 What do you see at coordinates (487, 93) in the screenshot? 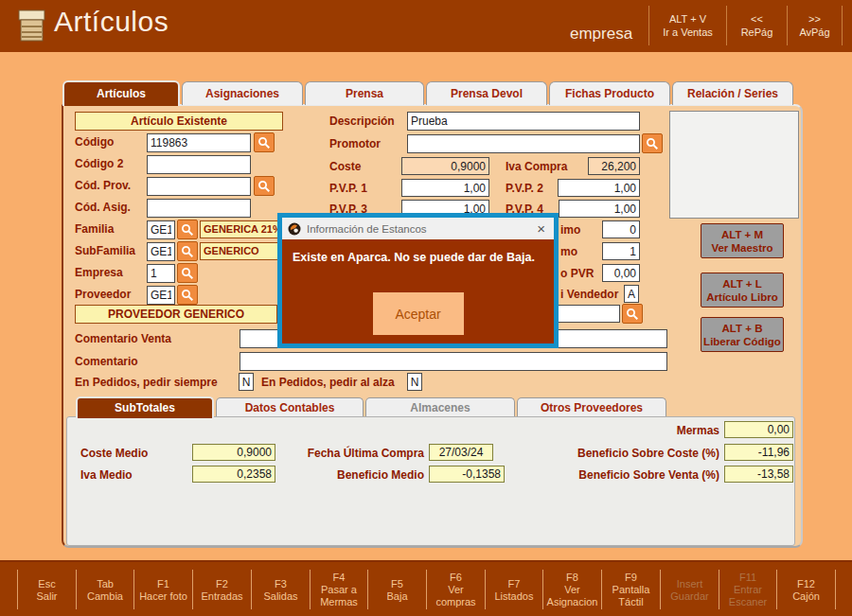
I see `tab-prensa-devol: Prensa Devol` at bounding box center [487, 93].